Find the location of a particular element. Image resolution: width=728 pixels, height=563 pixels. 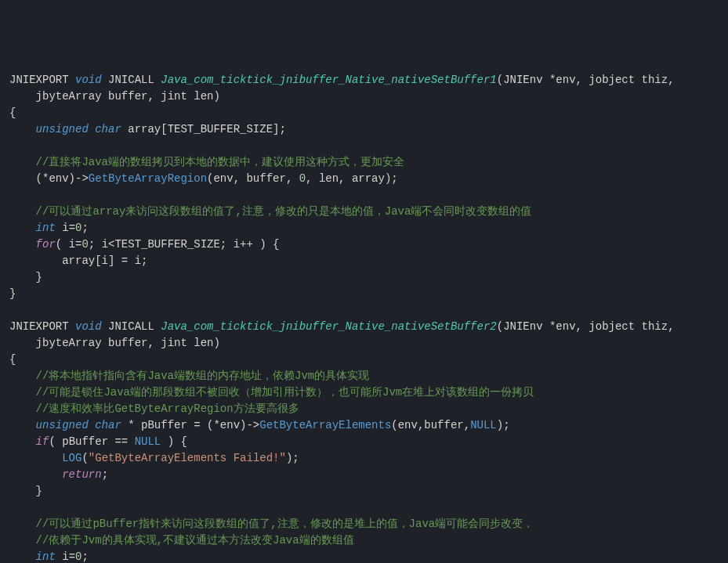

token-keyword: for is located at coordinates (45, 244).